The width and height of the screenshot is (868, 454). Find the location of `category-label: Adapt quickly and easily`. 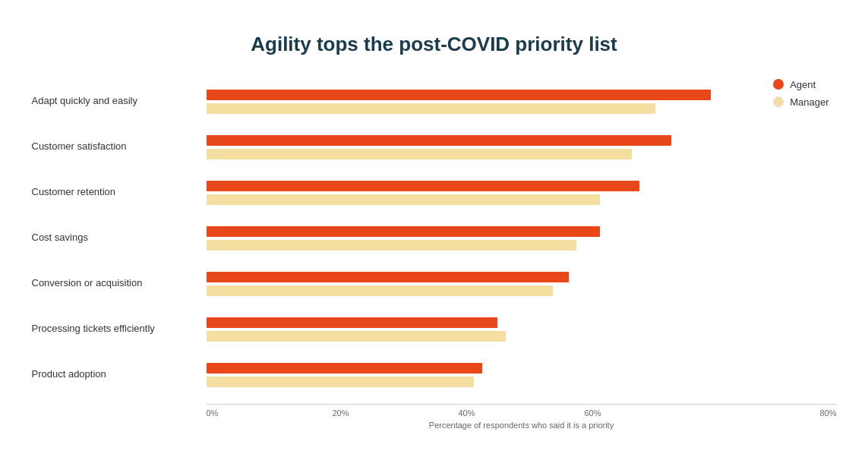

category-label: Adapt quickly and easily is located at coordinates (119, 102).